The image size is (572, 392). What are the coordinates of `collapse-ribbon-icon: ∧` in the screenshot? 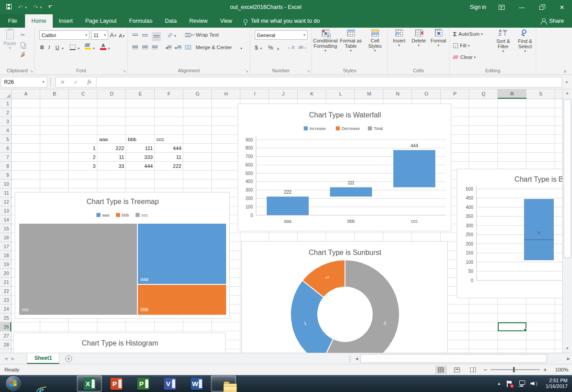 It's located at (565, 71).